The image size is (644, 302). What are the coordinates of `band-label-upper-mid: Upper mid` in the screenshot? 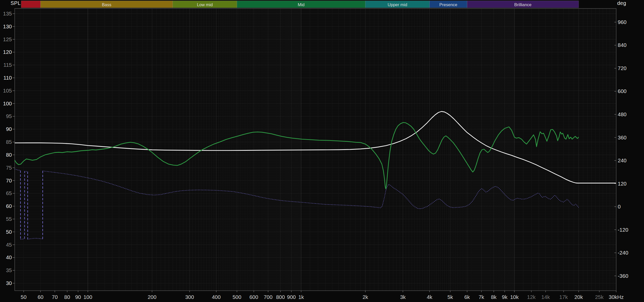 It's located at (397, 5).